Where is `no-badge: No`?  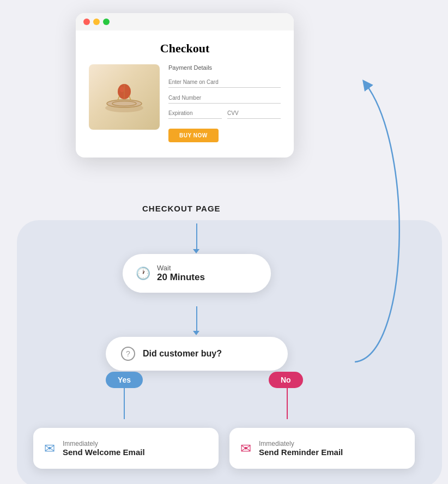
no-badge: No is located at coordinates (286, 380).